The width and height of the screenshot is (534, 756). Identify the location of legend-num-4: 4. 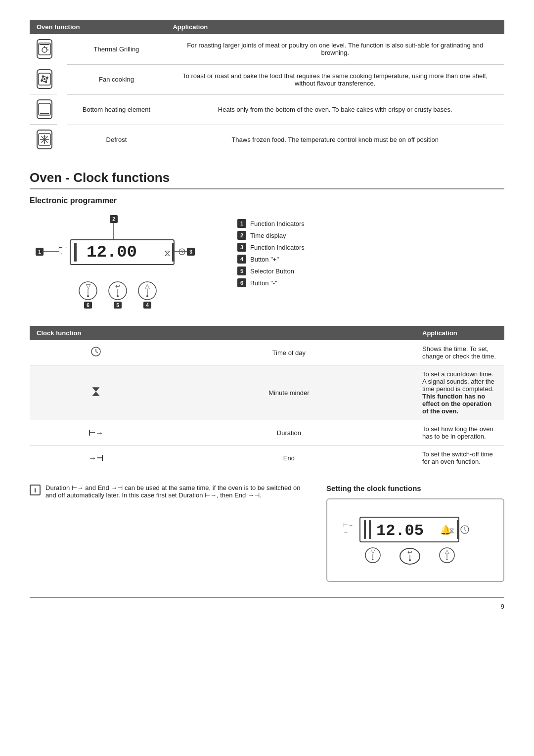
(242, 259).